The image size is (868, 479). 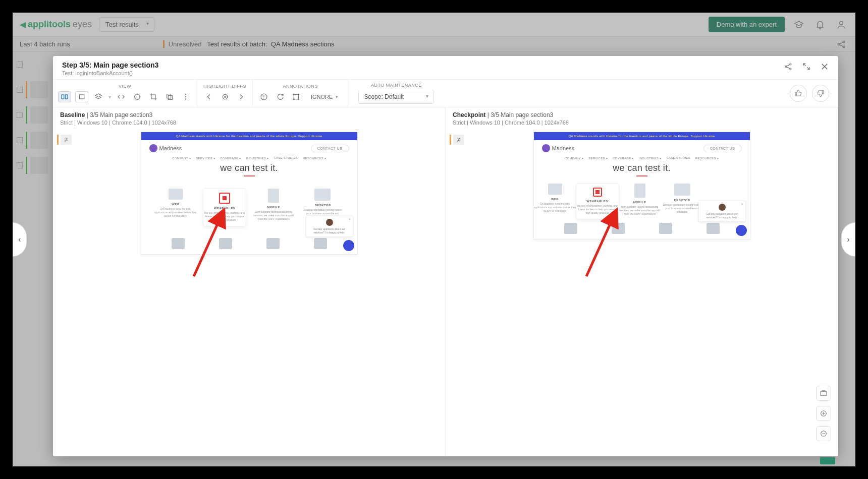 What do you see at coordinates (806, 67) in the screenshot?
I see `expand-icon` at bounding box center [806, 67].